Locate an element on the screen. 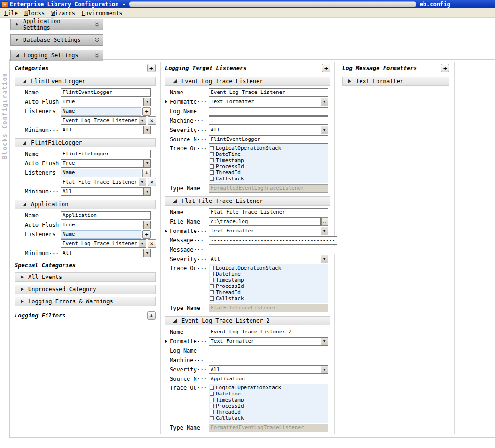 The image size is (495, 448). listener-group-header: Event Log Trace Listener is located at coordinates (248, 81).